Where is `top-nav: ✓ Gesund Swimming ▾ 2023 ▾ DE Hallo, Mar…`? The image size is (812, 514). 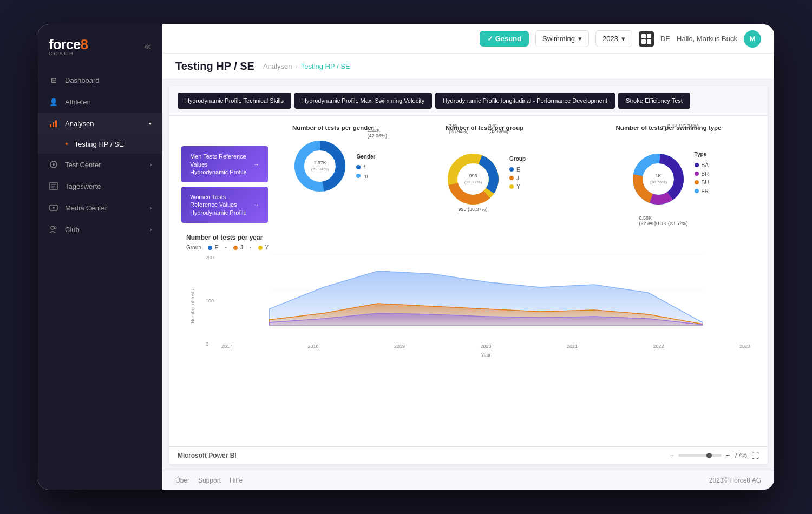 top-nav: ✓ Gesund Swimming ▾ 2023 ▾ DE Hallo, Mar… is located at coordinates (468, 39).